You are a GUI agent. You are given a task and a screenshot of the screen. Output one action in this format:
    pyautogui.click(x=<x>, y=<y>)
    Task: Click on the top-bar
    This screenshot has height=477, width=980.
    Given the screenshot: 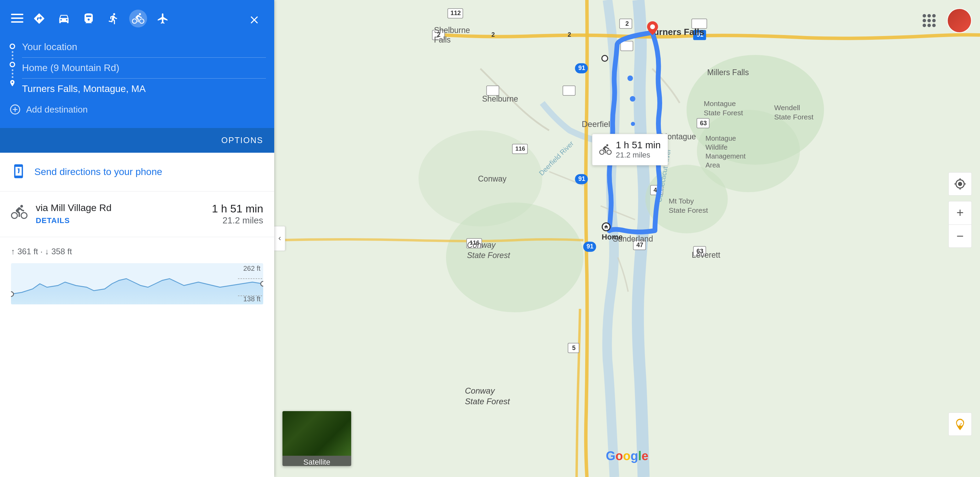 What is the action you would take?
    pyautogui.click(x=137, y=18)
    